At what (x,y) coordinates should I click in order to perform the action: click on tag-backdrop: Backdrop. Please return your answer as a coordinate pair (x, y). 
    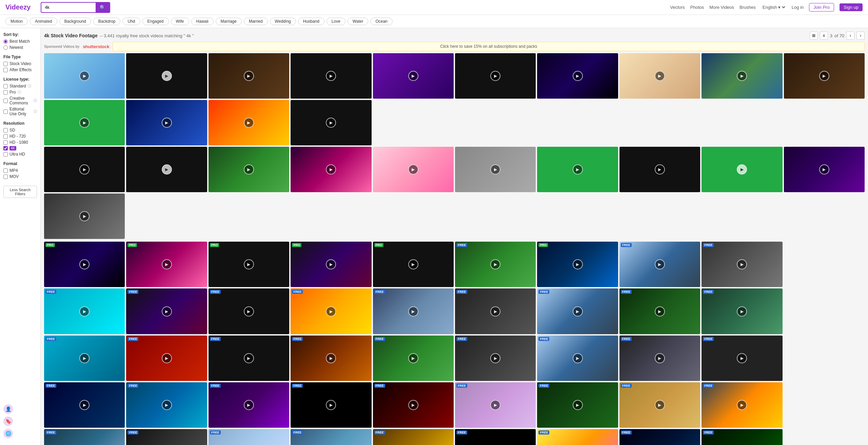
    Looking at the image, I should click on (107, 21).